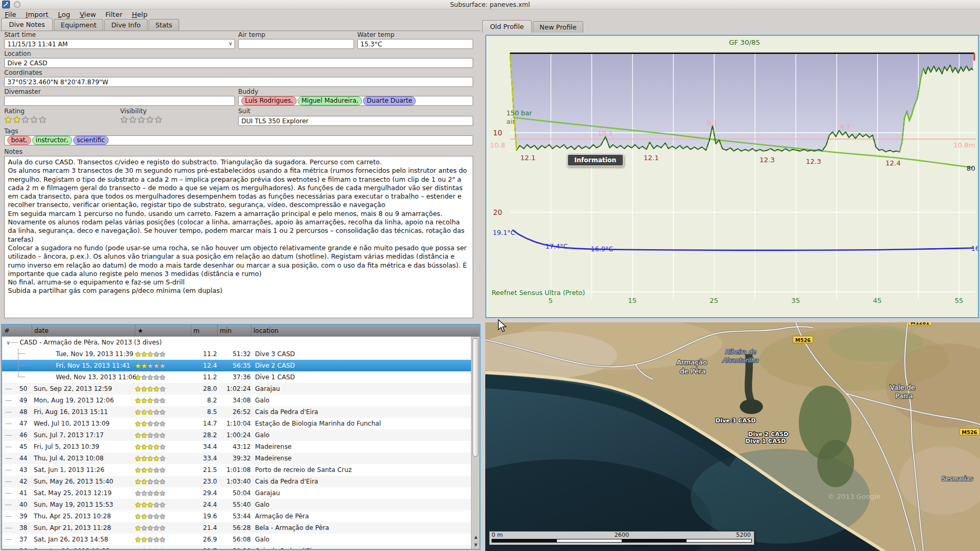 This screenshot has width=980, height=551. Describe the element at coordinates (163, 331) in the screenshot. I see `column-header-stars: ★` at that location.